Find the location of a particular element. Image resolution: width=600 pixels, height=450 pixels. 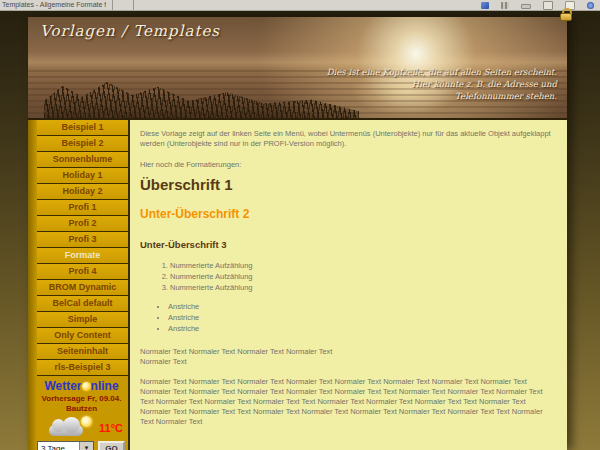

bookmark-icon is located at coordinates (485, 6).